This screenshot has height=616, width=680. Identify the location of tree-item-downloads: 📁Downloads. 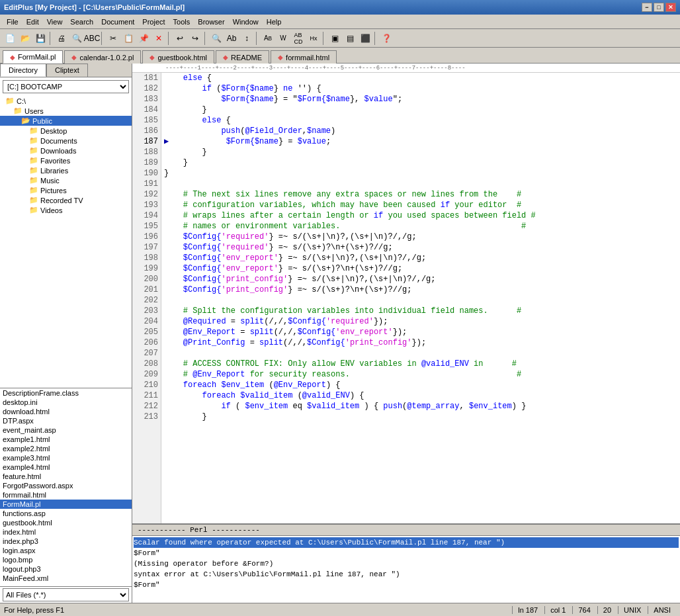
(66, 151).